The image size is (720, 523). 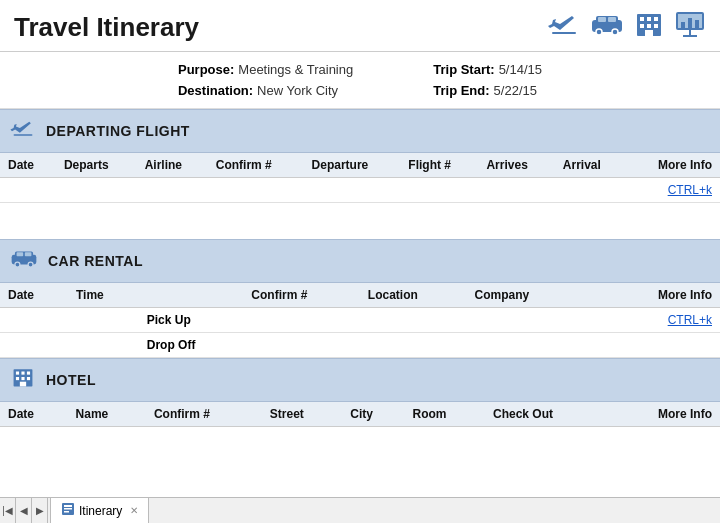 What do you see at coordinates (439, 166) in the screenshot?
I see `col-flight: Flight #` at bounding box center [439, 166].